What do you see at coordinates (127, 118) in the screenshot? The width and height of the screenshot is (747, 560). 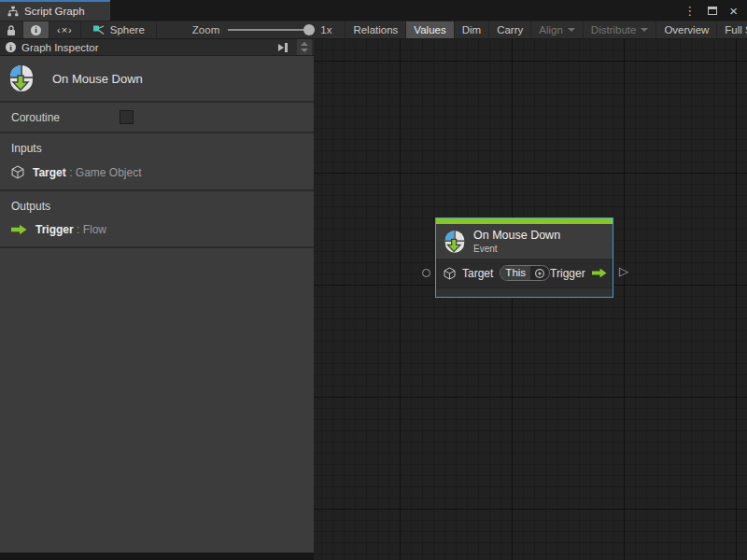 I see `coroutine-checkbox` at bounding box center [127, 118].